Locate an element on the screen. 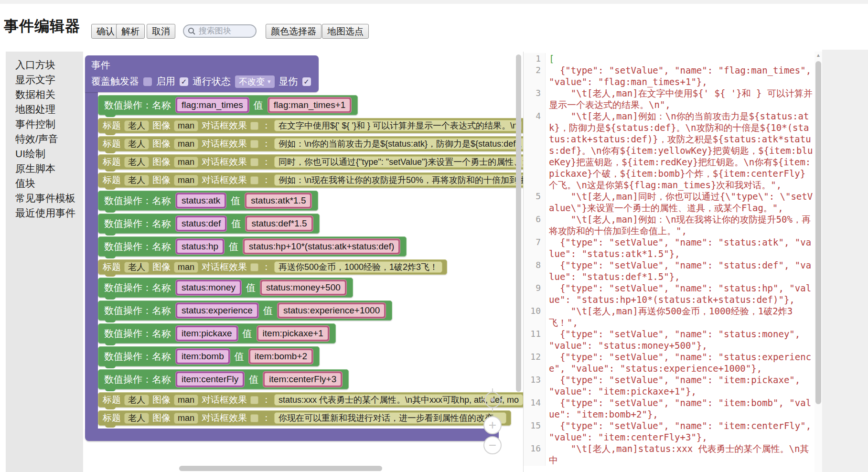  setvalue-block: 数值操作：名称status:money值status:money+500 is located at coordinates (225, 288).